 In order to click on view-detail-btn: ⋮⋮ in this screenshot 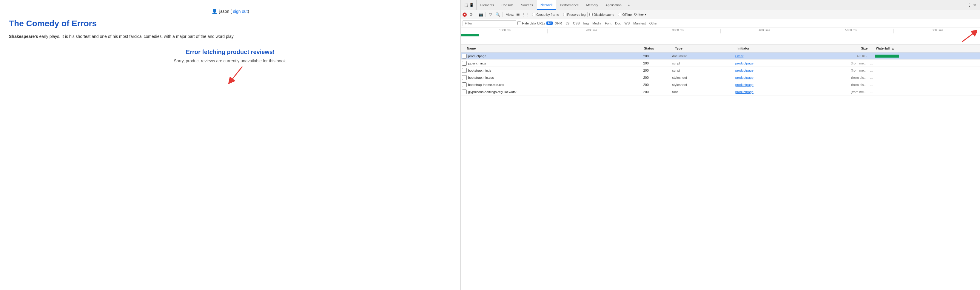, I will do `click(525, 14)`.